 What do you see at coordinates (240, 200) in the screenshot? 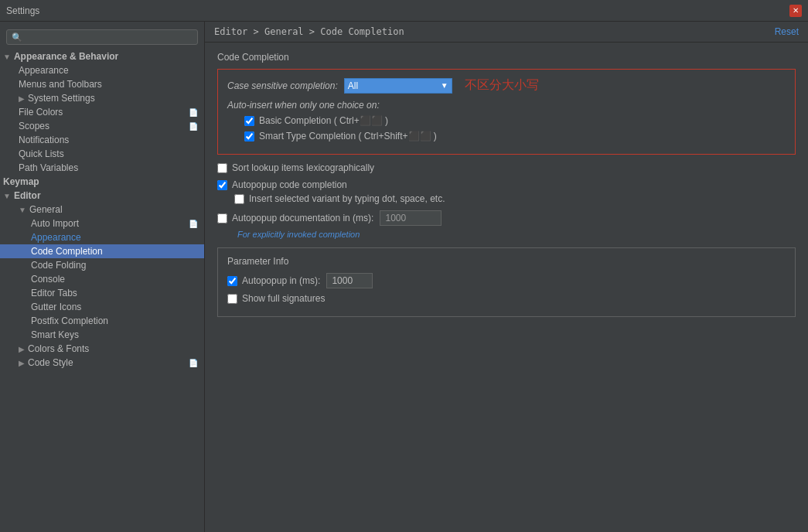
I see `insert-variant-checkbox` at bounding box center [240, 200].